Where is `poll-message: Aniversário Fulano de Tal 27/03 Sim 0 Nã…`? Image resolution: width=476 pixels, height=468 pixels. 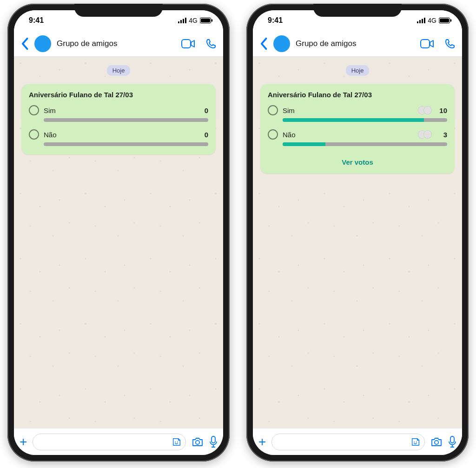
poll-message: Aniversário Fulano de Tal 27/03 Sim 0 Nã… is located at coordinates (119, 119).